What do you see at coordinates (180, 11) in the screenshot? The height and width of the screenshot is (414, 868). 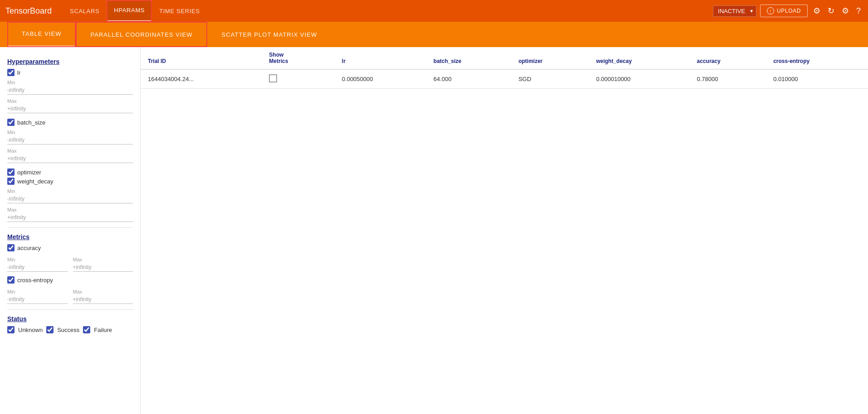 I see `nav-time-series: TIME SERIES` at bounding box center [180, 11].